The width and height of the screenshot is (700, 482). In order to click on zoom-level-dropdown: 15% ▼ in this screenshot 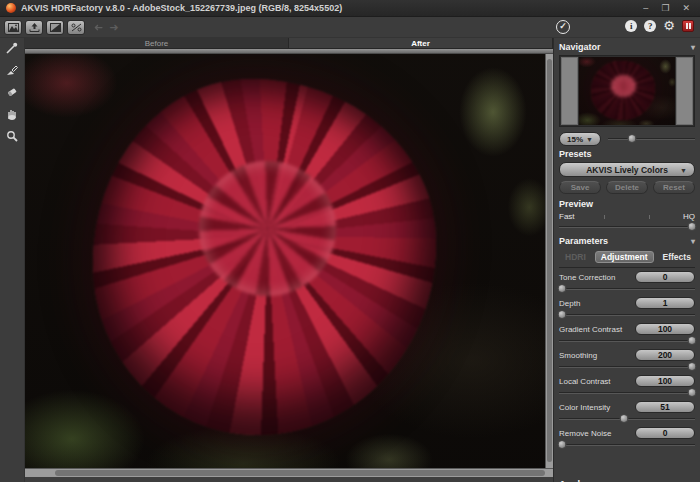, I will do `click(580, 139)`.